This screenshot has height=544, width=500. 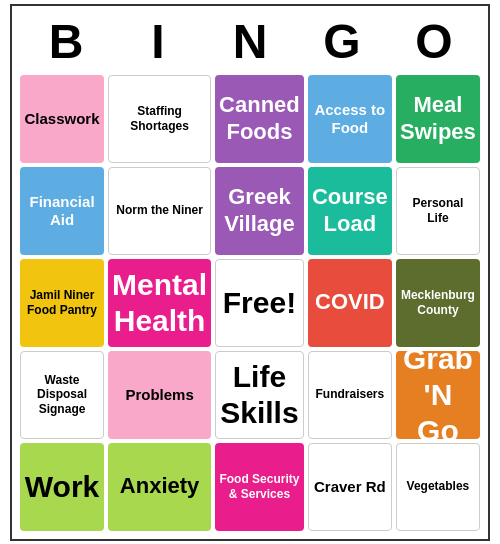 What do you see at coordinates (160, 395) in the screenshot?
I see `bingo-cell-16: Problems` at bounding box center [160, 395].